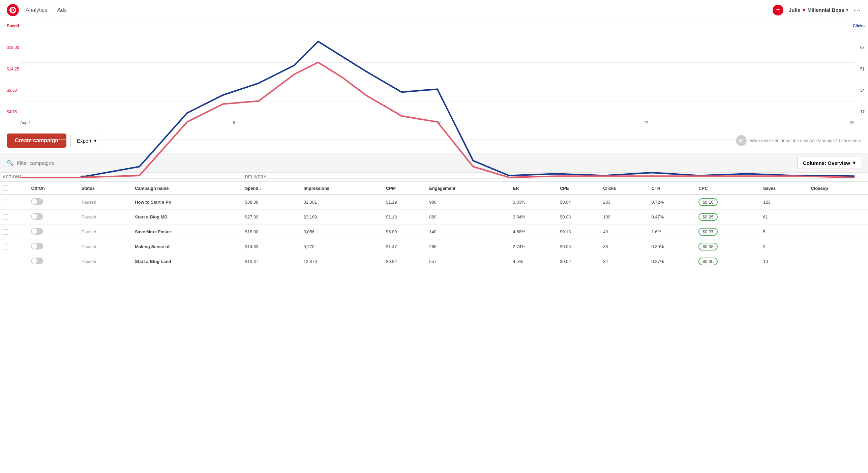 The height and width of the screenshot is (473, 868). I want to click on row-er: 4.5%, so click(534, 262).